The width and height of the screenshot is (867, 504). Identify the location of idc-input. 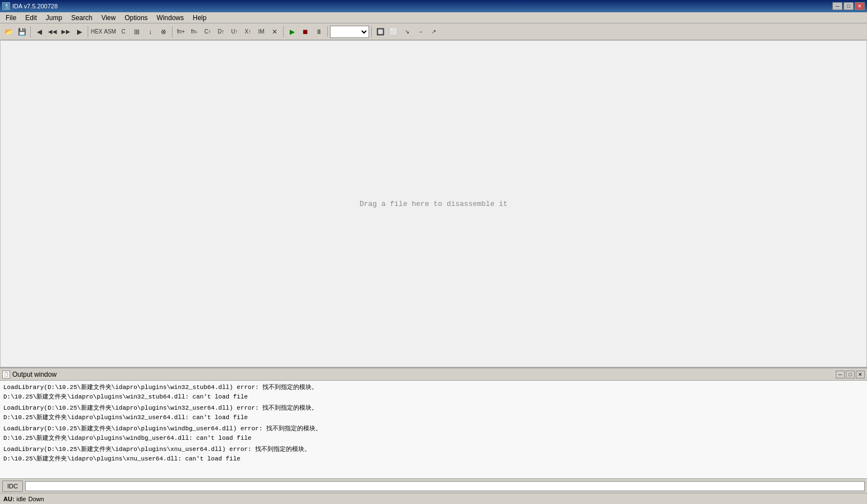
(445, 486).